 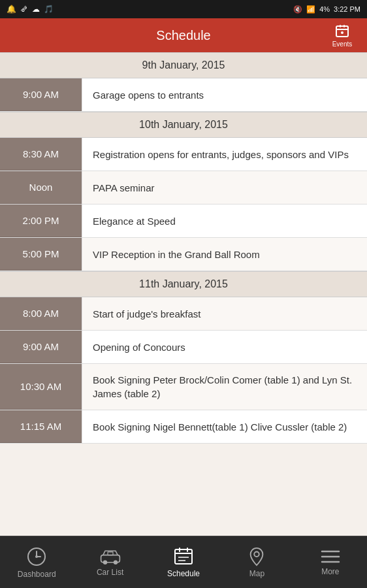 I want to click on music-icon: 🎵, so click(x=48, y=9).